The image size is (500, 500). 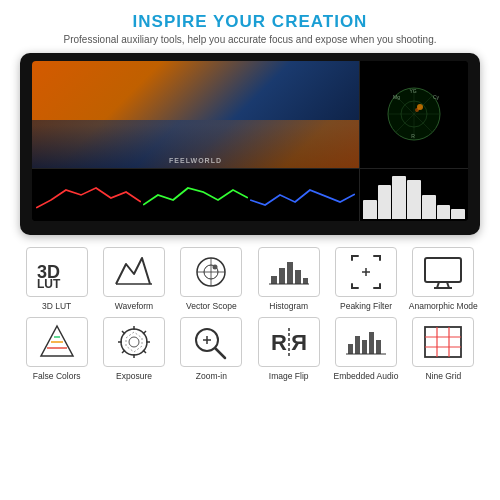 I want to click on zoom-in-icon-box, so click(x=211, y=342).